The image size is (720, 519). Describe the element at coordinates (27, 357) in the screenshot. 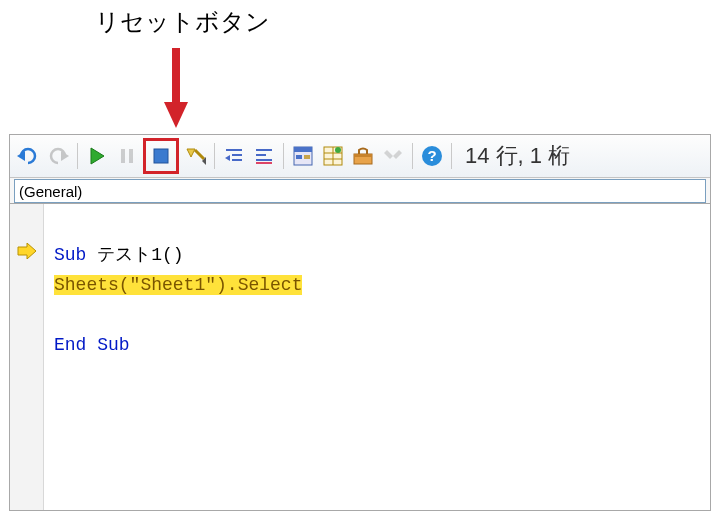

I see `margin-gutter` at that location.